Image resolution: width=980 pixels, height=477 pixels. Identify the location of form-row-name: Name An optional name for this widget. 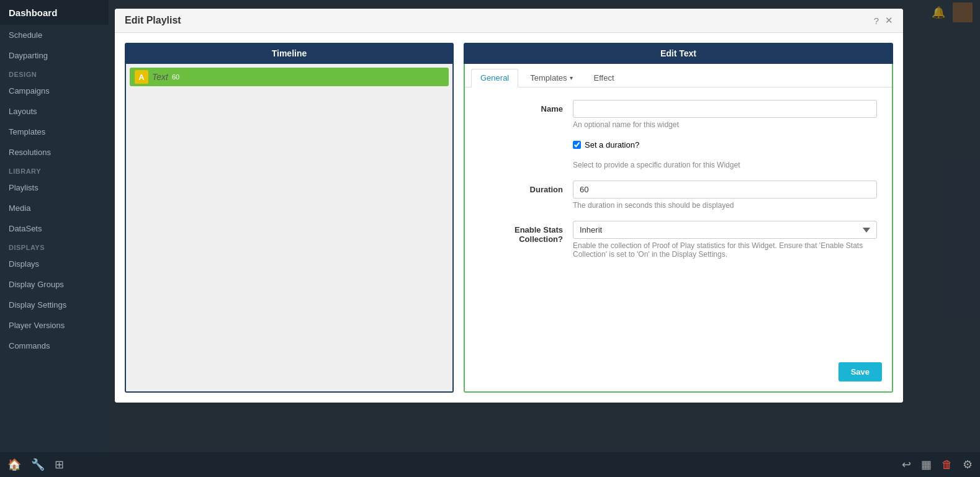
(678, 114).